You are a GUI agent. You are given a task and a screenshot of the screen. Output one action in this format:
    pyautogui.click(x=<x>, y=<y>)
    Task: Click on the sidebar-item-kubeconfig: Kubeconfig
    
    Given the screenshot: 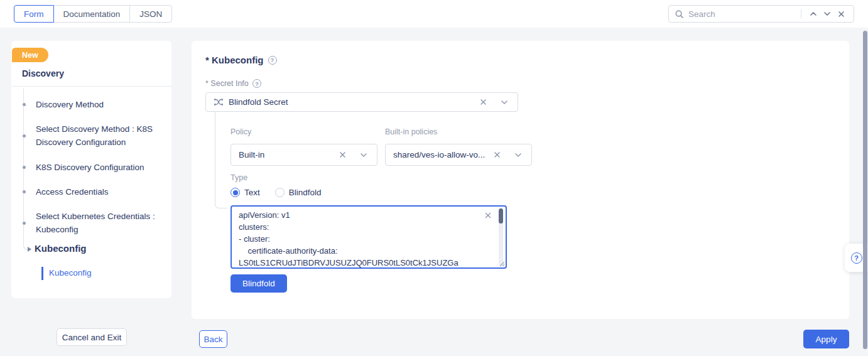 What is the action you would take?
    pyautogui.click(x=60, y=249)
    